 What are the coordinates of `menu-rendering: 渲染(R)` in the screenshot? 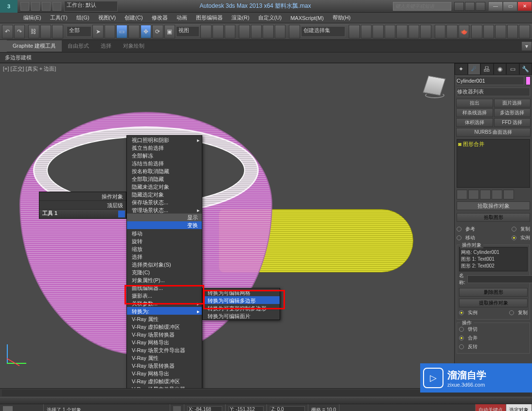 It's located at (240, 18).